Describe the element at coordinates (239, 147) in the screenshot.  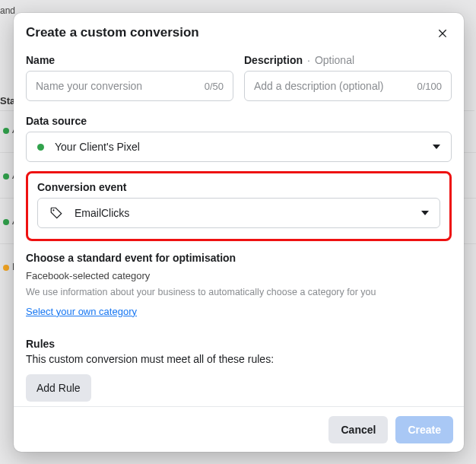
I see `data-source-select: Your Client's Pixel` at that location.